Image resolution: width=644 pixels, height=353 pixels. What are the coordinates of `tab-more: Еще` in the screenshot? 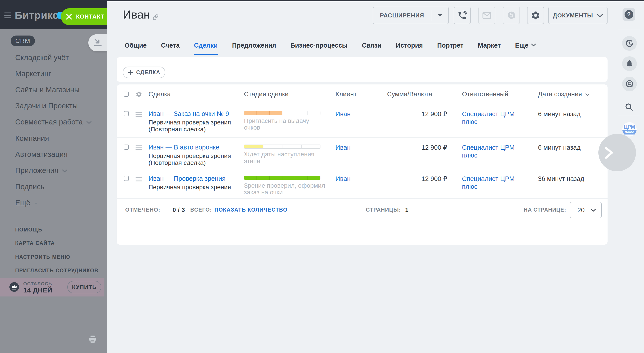 It's located at (526, 48).